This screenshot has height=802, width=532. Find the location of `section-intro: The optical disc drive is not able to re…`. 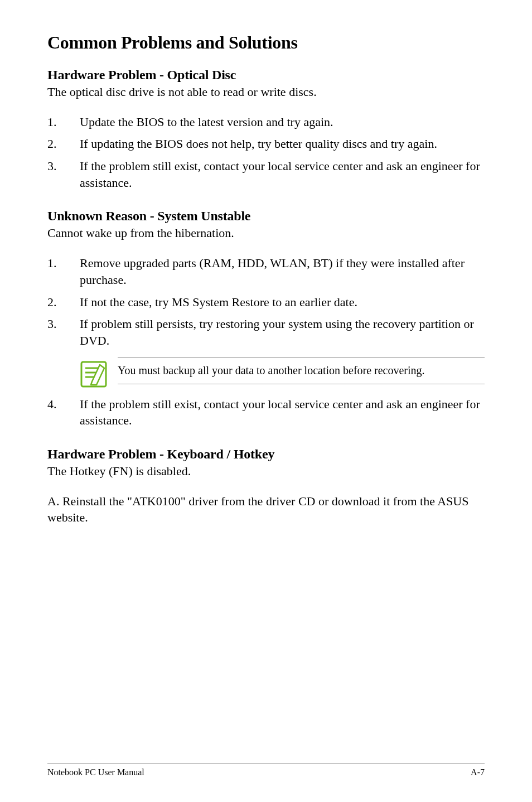

section-intro: The optical disc drive is not able to re… is located at coordinates (266, 92).